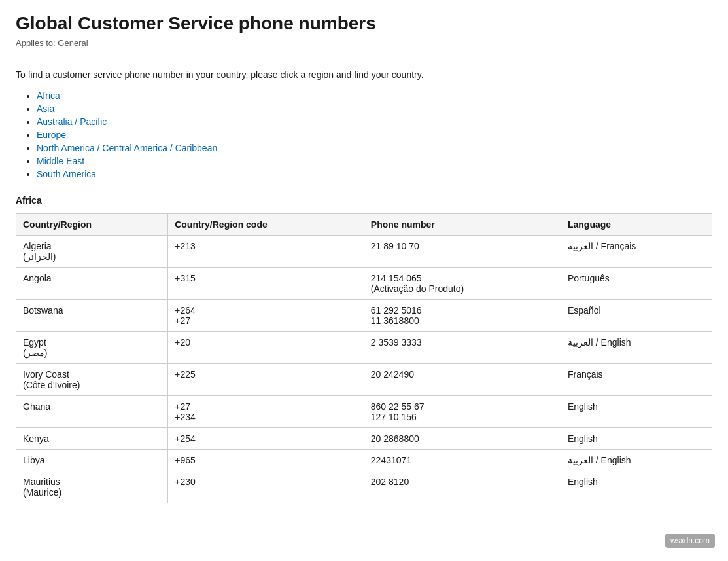  What do you see at coordinates (266, 316) in the screenshot?
I see `cell-code: +264+27` at bounding box center [266, 316].